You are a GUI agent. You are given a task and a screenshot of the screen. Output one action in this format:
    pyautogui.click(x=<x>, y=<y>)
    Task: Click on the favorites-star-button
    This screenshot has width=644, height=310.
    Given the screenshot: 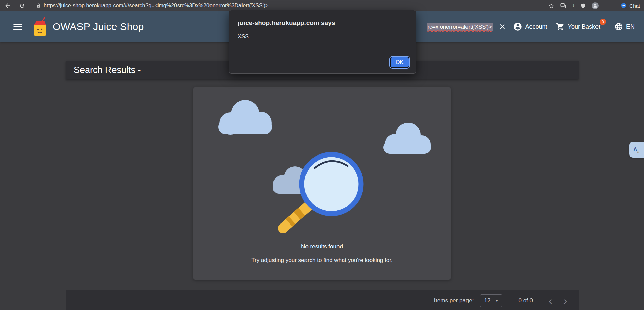 What is the action you would take?
    pyautogui.click(x=551, y=6)
    